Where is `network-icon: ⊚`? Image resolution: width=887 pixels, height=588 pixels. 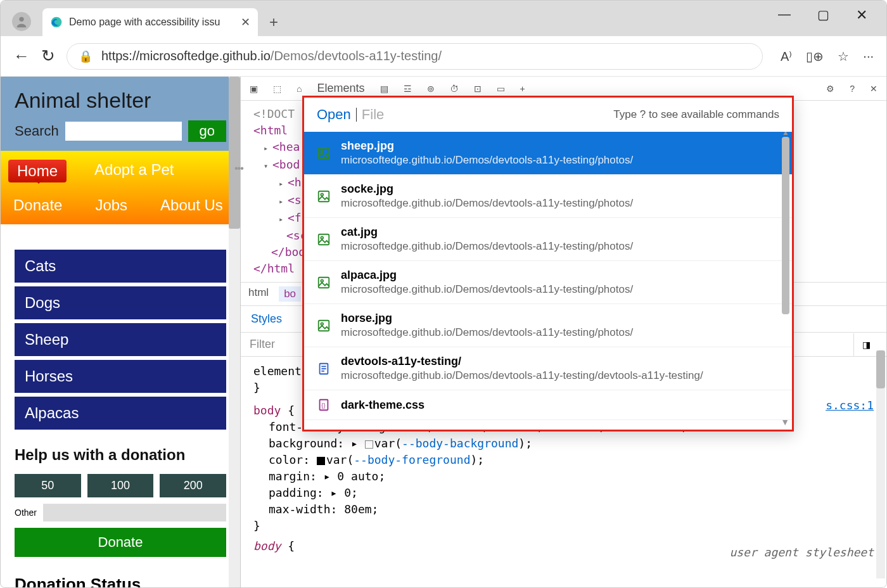 network-icon: ⊚ is located at coordinates (431, 89).